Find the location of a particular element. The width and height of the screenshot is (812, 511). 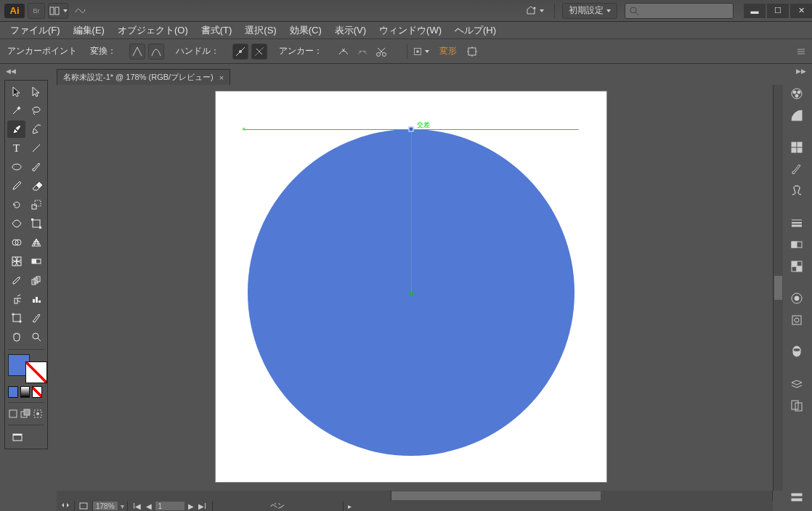

anchor-point-top is located at coordinates (411, 129).